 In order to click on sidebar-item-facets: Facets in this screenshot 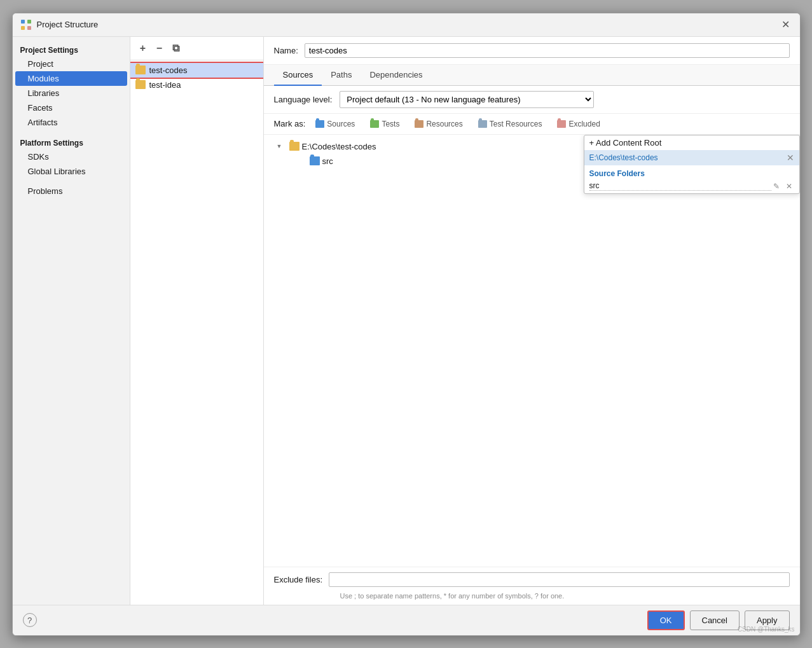, I will do `click(71, 108)`.